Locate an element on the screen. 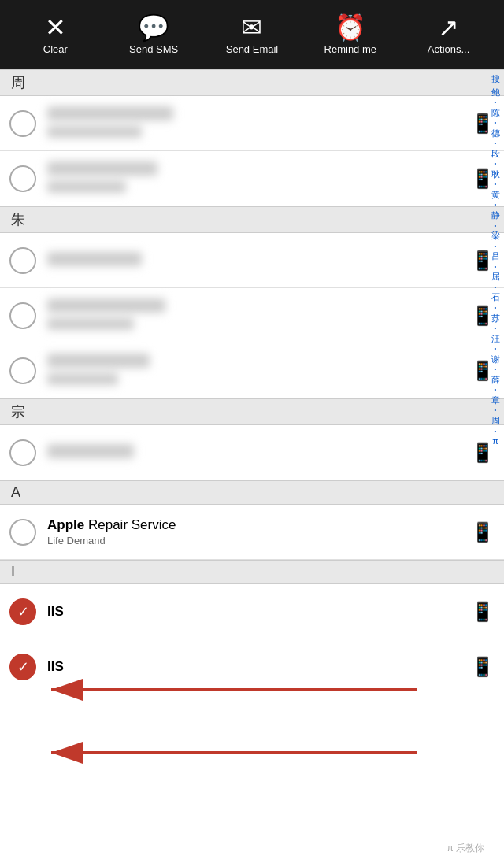 This screenshot has height=863, width=504. clear-label: Clear is located at coordinates (55, 49).